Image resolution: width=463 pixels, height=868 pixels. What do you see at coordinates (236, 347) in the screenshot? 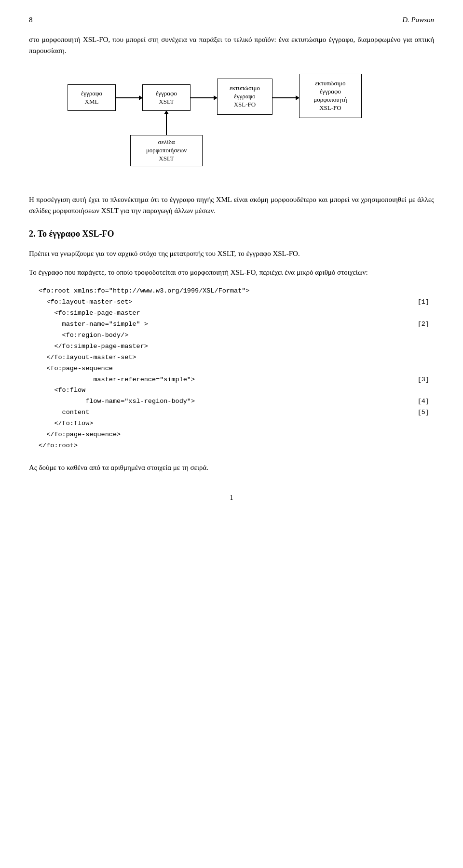
I see `code-line: </fo:simple-page-master>` at bounding box center [236, 347].